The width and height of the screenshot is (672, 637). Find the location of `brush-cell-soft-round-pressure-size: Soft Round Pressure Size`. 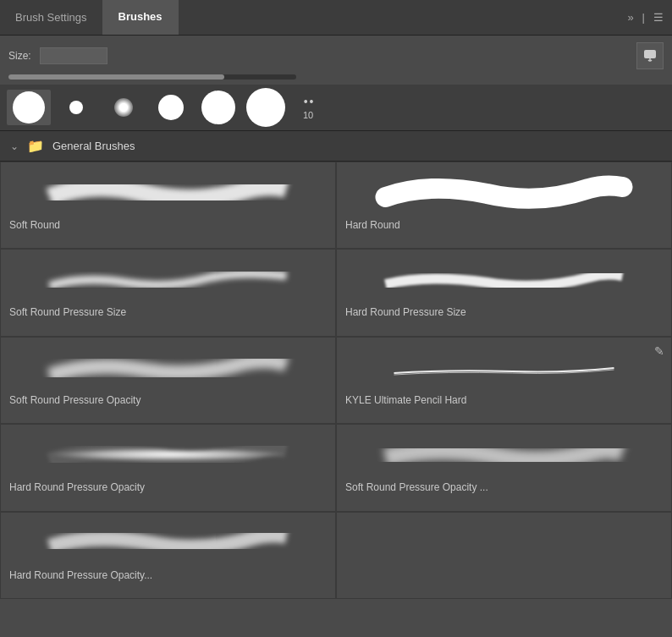

brush-cell-soft-round-pressure-size: Soft Round Pressure Size is located at coordinates (168, 293).